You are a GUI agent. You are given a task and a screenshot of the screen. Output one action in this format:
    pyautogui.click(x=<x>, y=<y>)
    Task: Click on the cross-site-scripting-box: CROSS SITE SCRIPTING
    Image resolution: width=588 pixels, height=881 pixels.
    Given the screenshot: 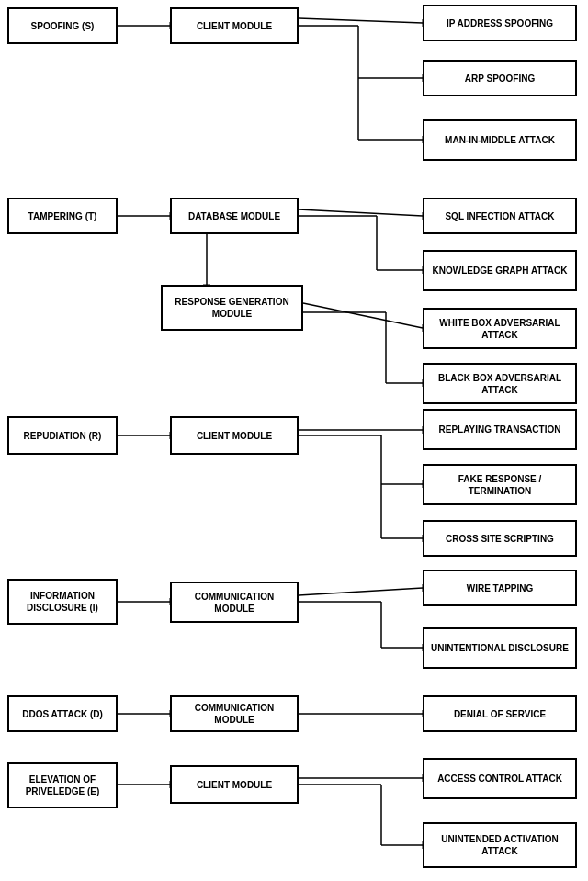 What is the action you would take?
    pyautogui.click(x=500, y=538)
    